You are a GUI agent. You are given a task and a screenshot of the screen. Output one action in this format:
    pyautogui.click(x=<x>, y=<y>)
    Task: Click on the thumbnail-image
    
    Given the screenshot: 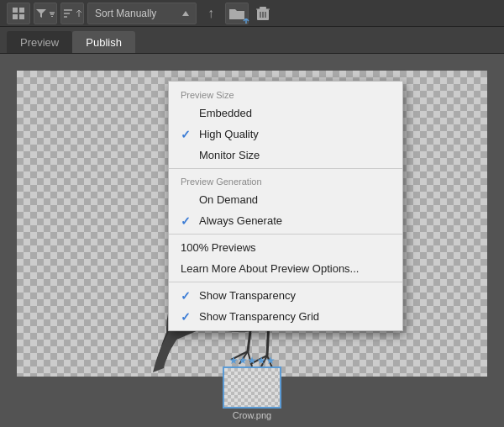 What is the action you would take?
    pyautogui.click(x=252, y=387)
    